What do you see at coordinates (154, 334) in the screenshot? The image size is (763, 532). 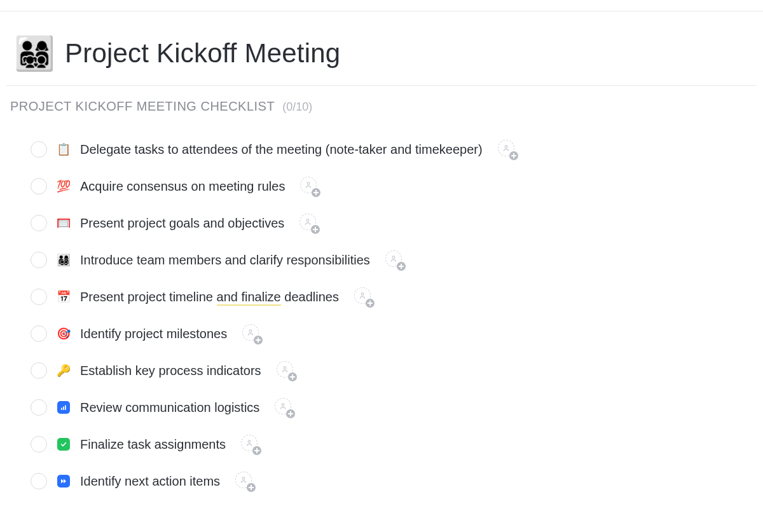 I see `item-text: Identify project milestones` at bounding box center [154, 334].